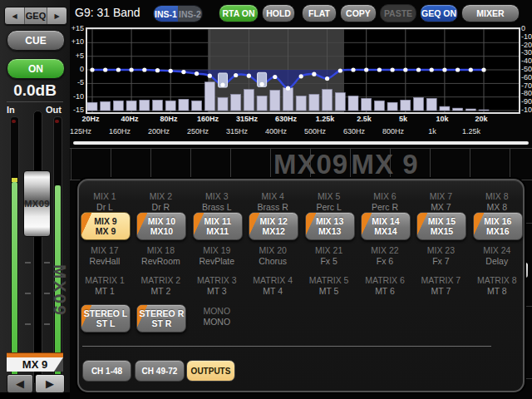 The height and width of the screenshot is (399, 532). Describe the element at coordinates (301, 143) in the screenshot. I see `band-scrollbar` at that location.